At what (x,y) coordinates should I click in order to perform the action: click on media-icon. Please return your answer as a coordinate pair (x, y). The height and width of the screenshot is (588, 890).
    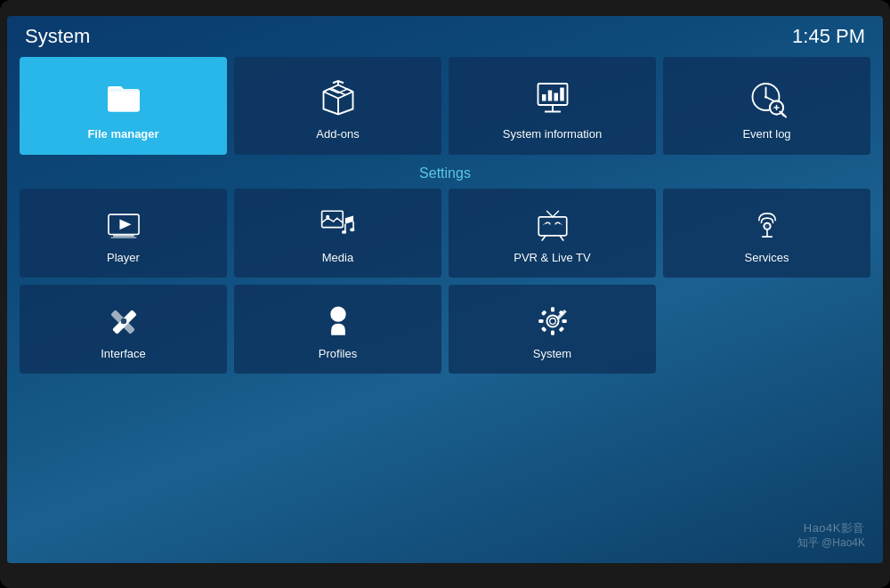
    Looking at the image, I should click on (338, 225).